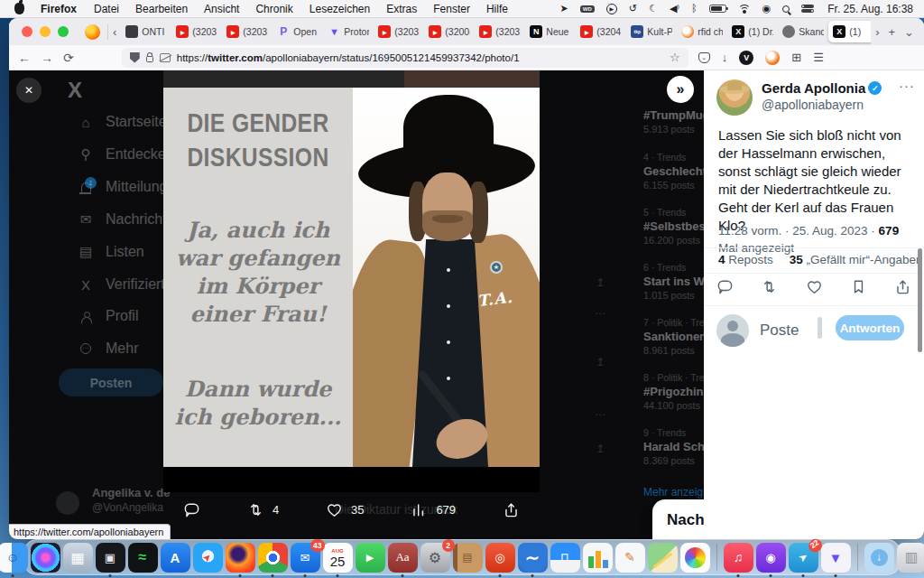  I want to click on tab: ▶(3203, so click(197, 32).